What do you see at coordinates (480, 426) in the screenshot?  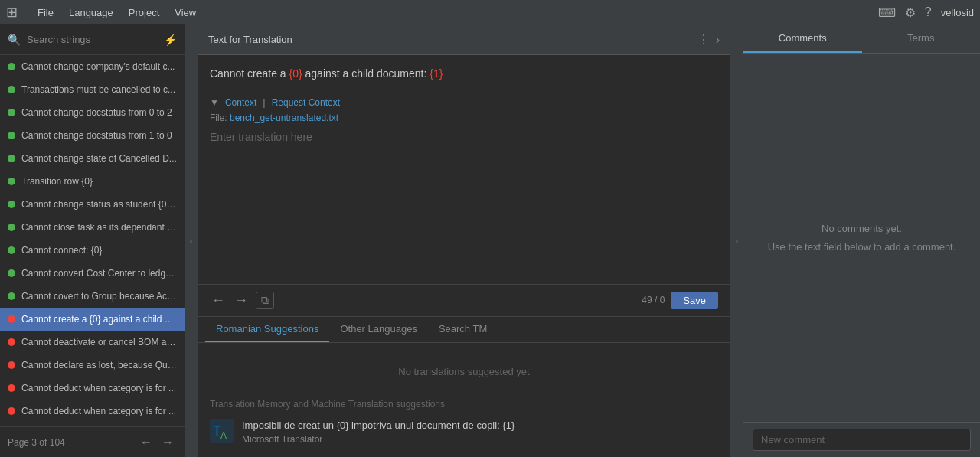 I see `suggestion-main-text: Imposibil de creat un {0} impotriva unui…` at bounding box center [480, 426].